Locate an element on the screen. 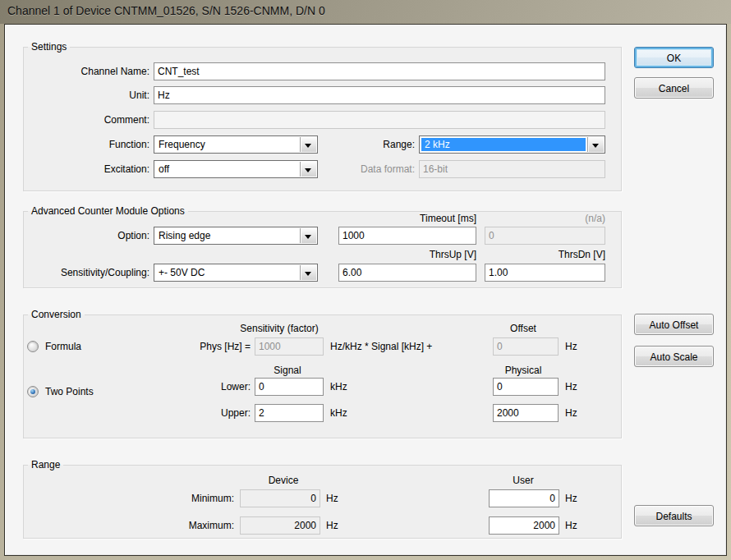 This screenshot has height=560, width=731. upper-label: Upper: is located at coordinates (218, 413).